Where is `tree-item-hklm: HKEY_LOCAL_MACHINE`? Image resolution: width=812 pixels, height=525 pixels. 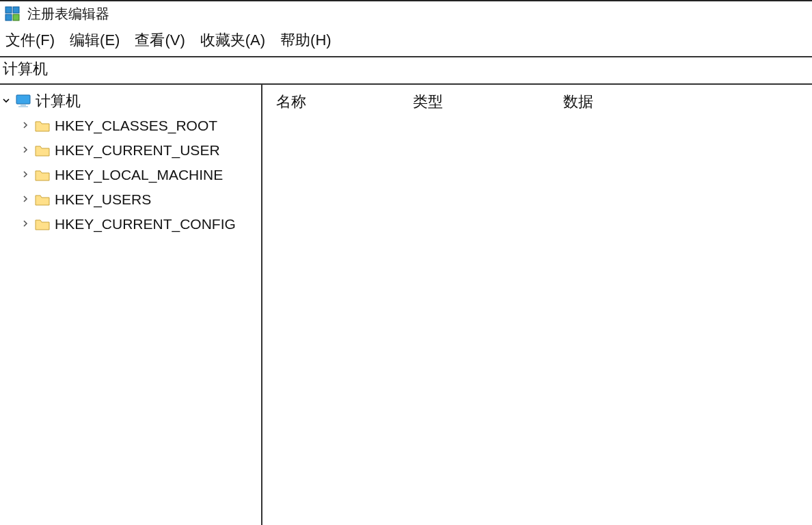 tree-item-hklm: HKEY_LOCAL_MACHINE is located at coordinates (131, 175).